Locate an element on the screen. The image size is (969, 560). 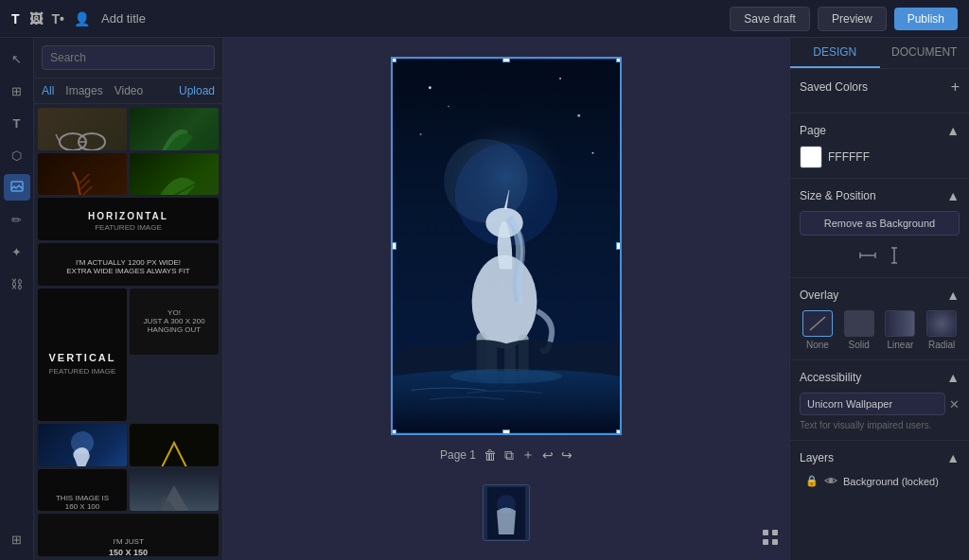
layer-item: 🔒 Background (locked) is located at coordinates (880, 481).